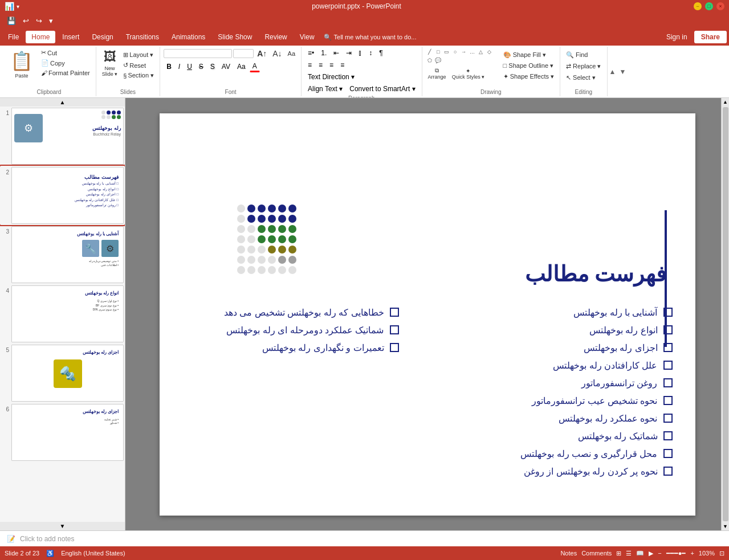  What do you see at coordinates (596, 553) in the screenshot?
I see `comments-button: Comments` at bounding box center [596, 553].